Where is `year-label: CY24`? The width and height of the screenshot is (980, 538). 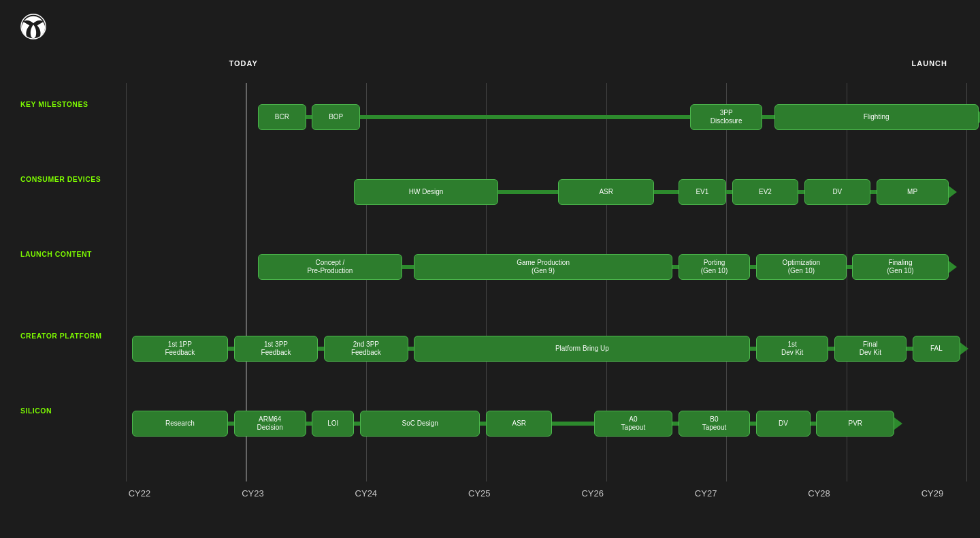
year-label: CY24 is located at coordinates (366, 493).